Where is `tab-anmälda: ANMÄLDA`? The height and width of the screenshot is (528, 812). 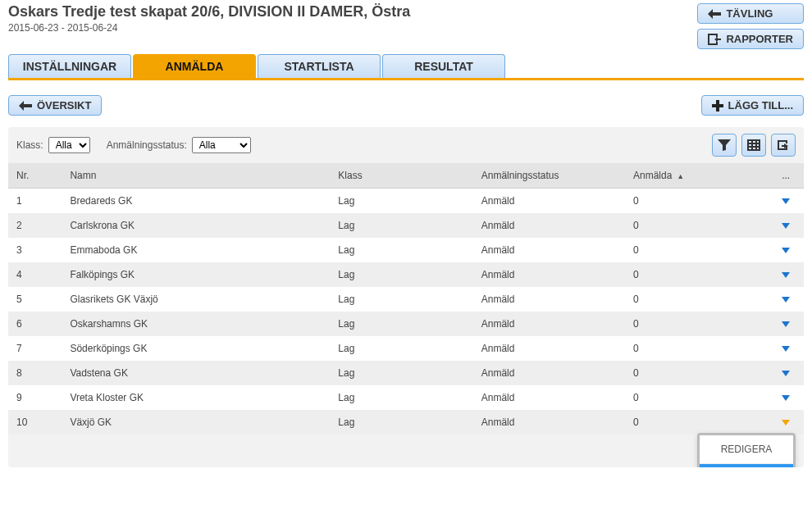 tab-anmälda: ANMÄLDA is located at coordinates (194, 66).